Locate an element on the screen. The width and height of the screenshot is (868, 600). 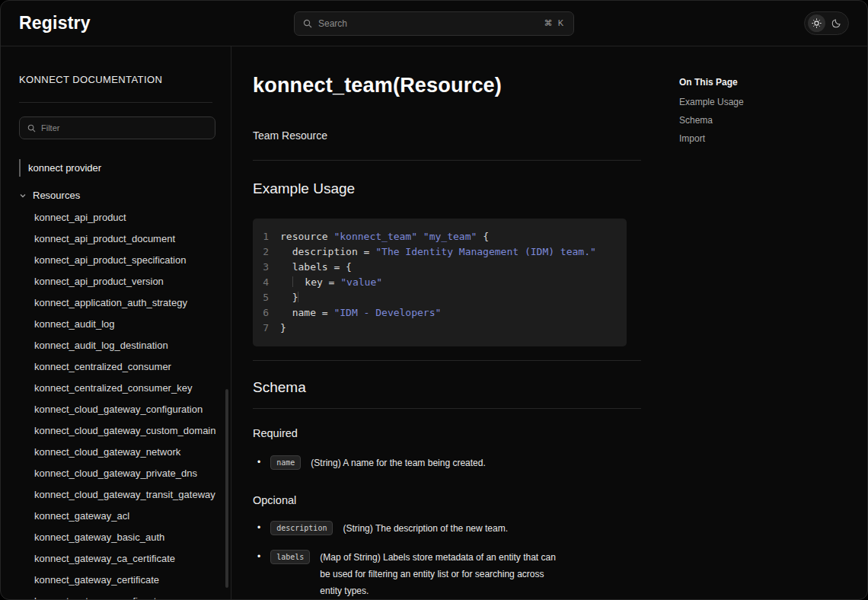
line-number: 1 is located at coordinates (266, 237).